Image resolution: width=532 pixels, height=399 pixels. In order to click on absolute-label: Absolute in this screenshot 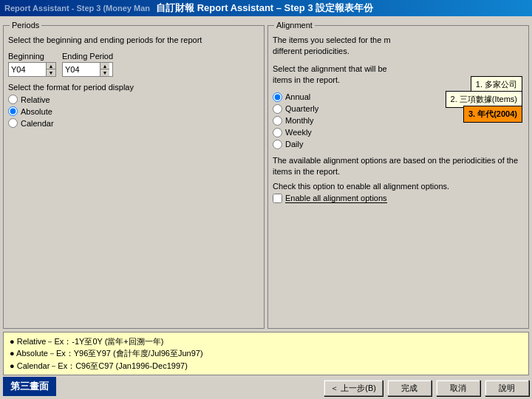, I will do `click(37, 112)`.